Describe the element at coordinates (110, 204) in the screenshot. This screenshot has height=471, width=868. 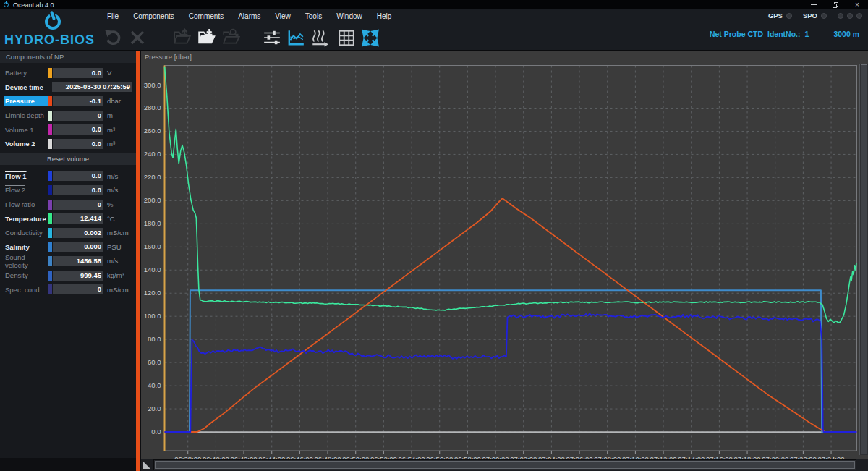
I see `component-unit-flow-ratio: %` at that location.